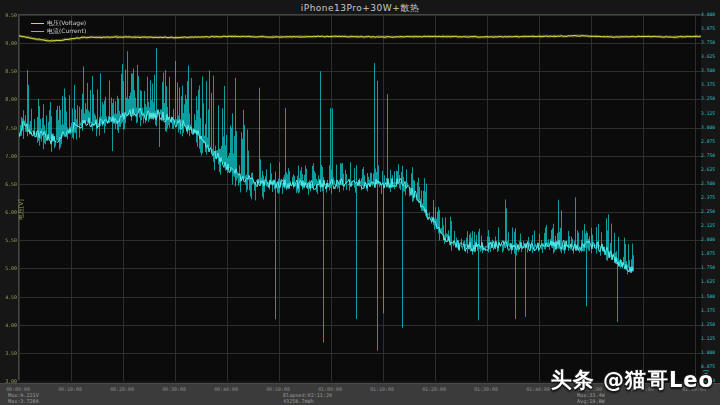  What do you see at coordinates (8, 197) in the screenshot?
I see `y-axis-left-ticks: 9.509.008.508.007.507.006.506.005.505.00…` at bounding box center [8, 197].